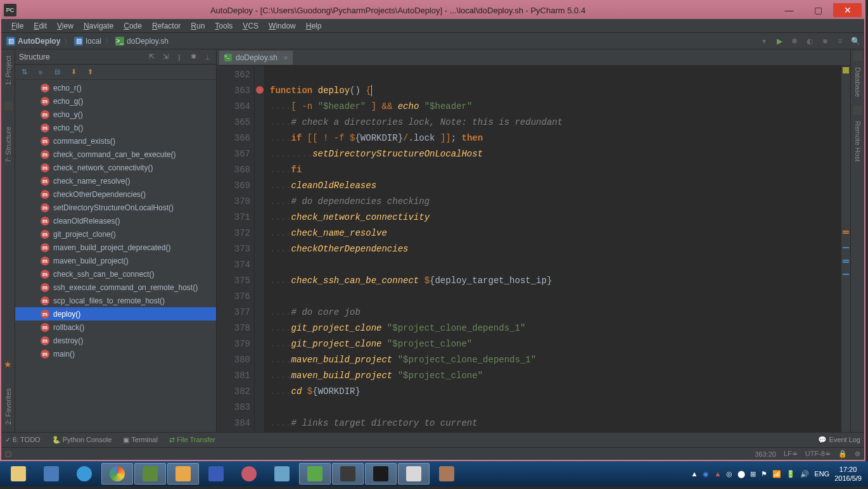  Describe the element at coordinates (193, 57) in the screenshot. I see `gear-icon: ✱` at that location.